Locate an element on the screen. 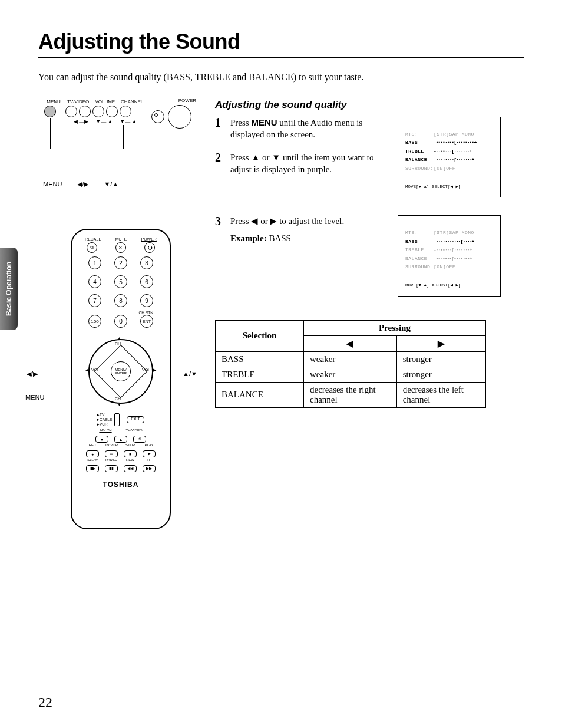 The height and width of the screenshot is (728, 562). remote-side-lr: ◀/▶ is located at coordinates (32, 374).